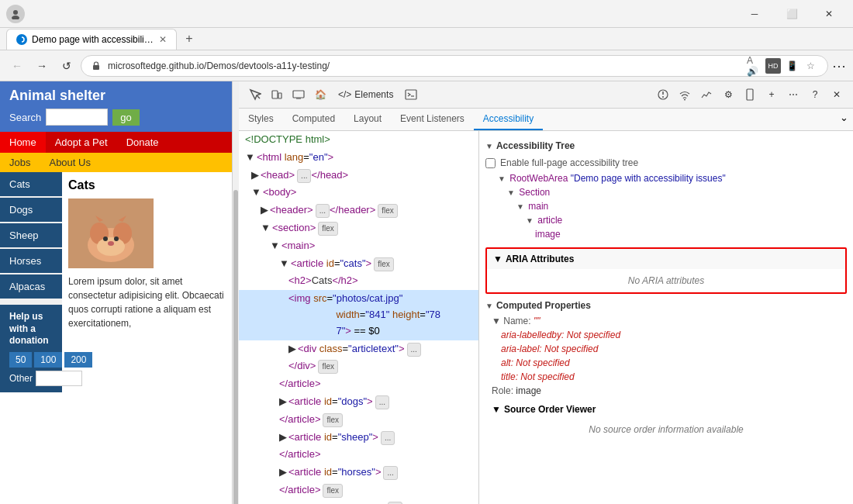 The width and height of the screenshot is (853, 504). Describe the element at coordinates (773, 66) in the screenshot. I see `hd-icon: HD` at that location.